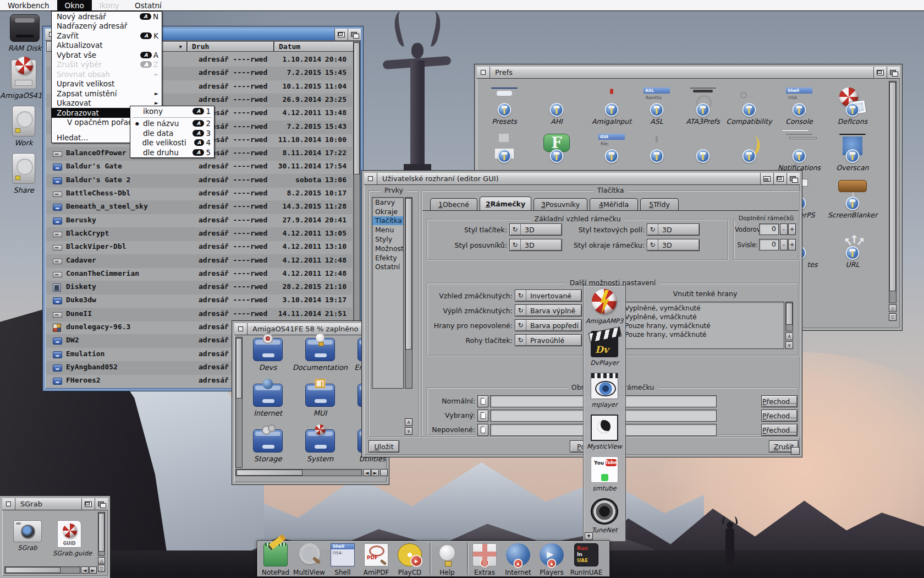  Describe the element at coordinates (388, 203) in the screenshot. I see `element-item-barvy: Barvy` at that location.